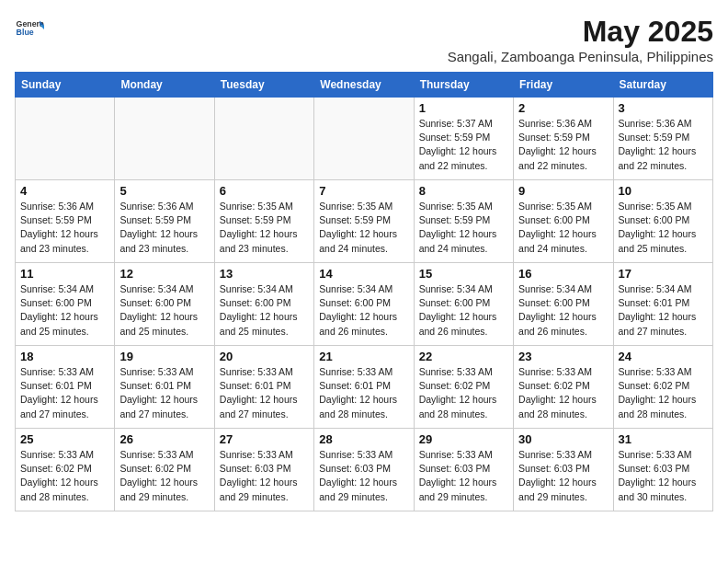 Image resolution: width=728 pixels, height=563 pixels. I want to click on calendar-cell: 4Sunrise: 5:36 AM Sunset: 5:59 PM Daylig…, so click(65, 222).